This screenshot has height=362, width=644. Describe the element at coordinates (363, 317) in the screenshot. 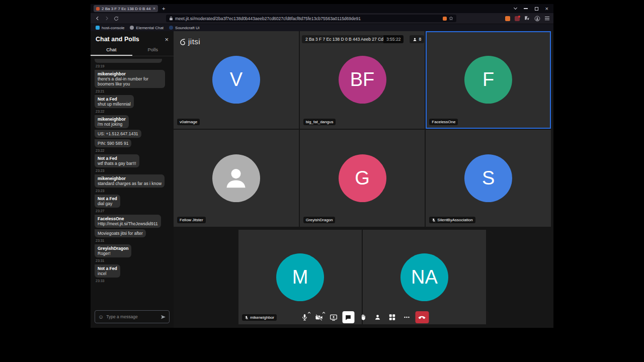

I see `toolbar` at that location.